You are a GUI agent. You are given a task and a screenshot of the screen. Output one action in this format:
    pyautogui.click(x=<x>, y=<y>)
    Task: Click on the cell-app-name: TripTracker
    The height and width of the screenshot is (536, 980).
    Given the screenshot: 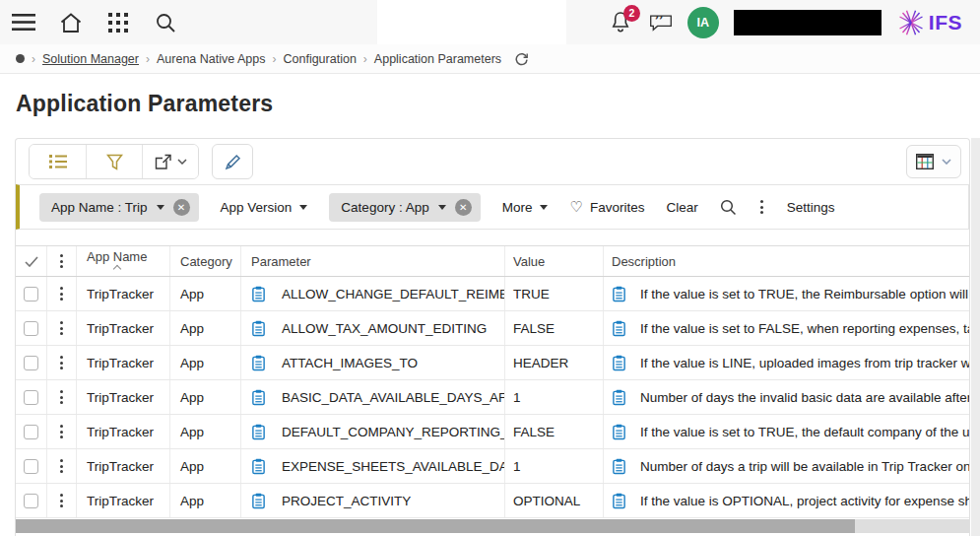 What is the action you would take?
    pyautogui.click(x=124, y=397)
    